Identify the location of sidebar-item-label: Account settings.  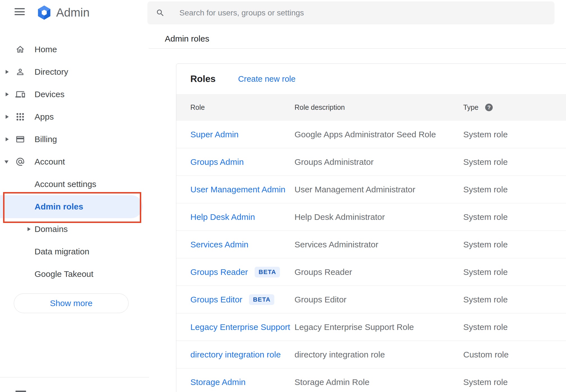
(65, 184).